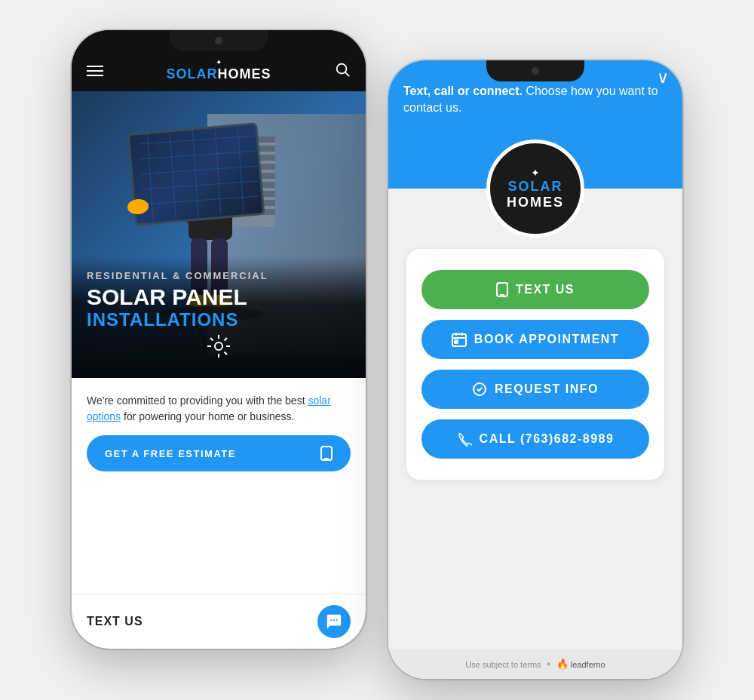 This screenshot has width=754, height=700. I want to click on search-icon, so click(342, 71).